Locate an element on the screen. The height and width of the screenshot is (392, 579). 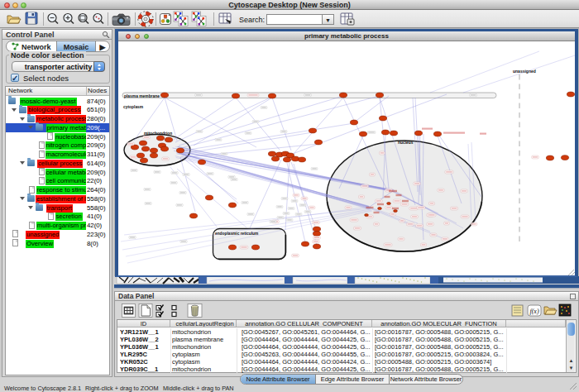
svg-text: cytoplasm is located at coordinates (134, 108).